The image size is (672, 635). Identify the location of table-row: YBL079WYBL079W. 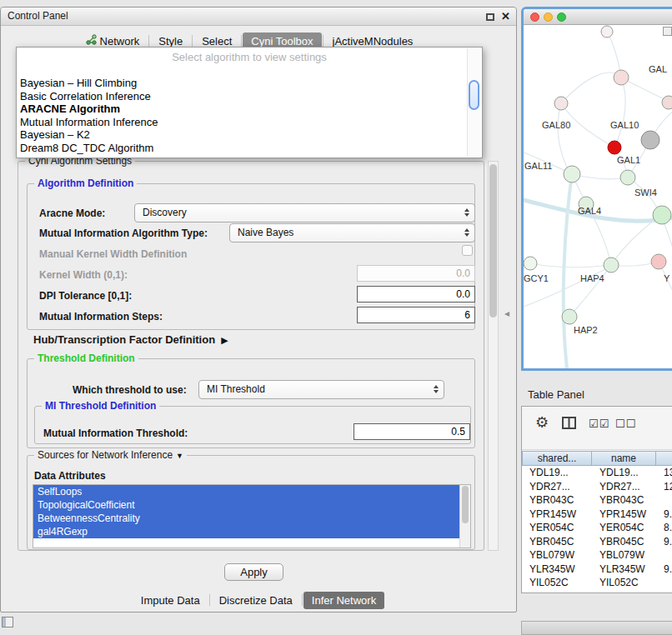
(597, 555).